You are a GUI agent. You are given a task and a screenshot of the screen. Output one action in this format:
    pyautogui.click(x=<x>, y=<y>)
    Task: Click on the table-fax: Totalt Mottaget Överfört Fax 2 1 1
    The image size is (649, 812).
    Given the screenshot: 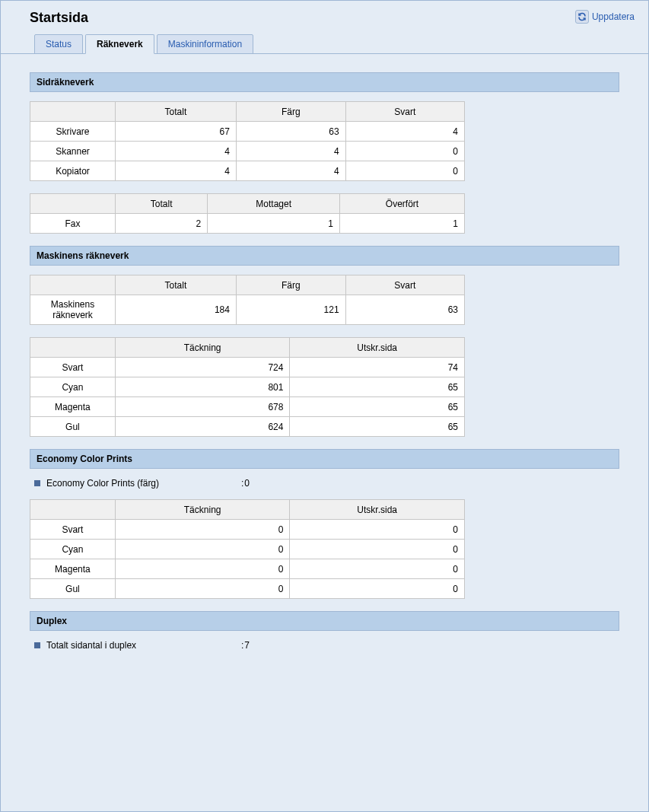 What is the action you would take?
    pyautogui.click(x=247, y=213)
    